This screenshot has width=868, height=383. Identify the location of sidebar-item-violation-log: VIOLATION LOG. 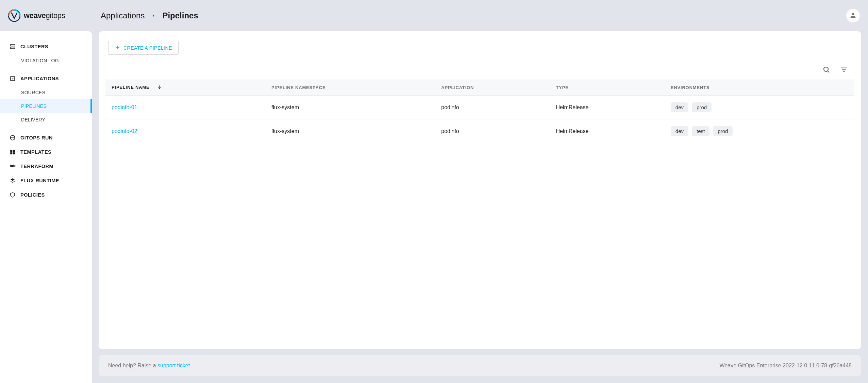
(46, 61).